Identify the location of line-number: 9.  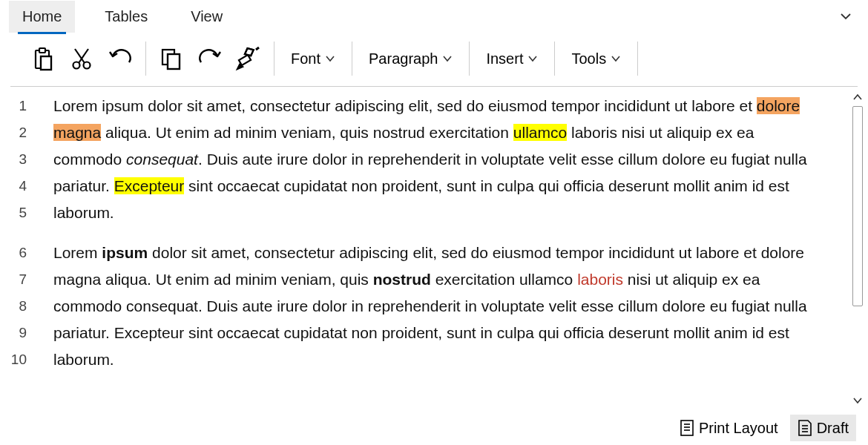
(18, 333).